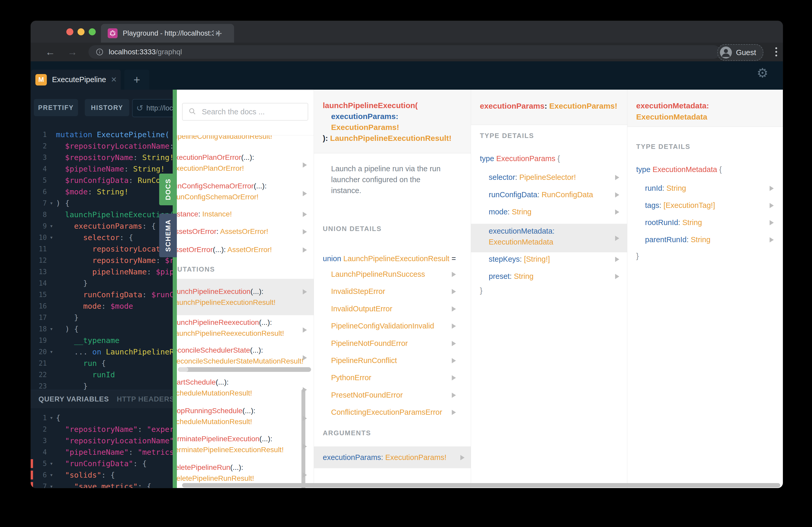  I want to click on docs-item-partial: PipelineConfigValidationResult!, so click(225, 138).